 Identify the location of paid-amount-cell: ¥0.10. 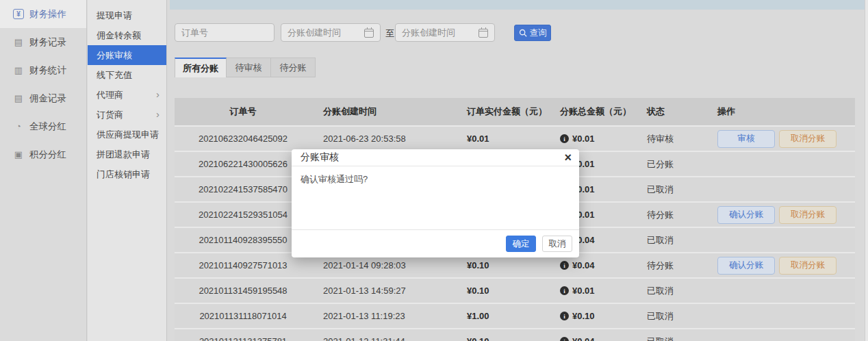
(507, 338).